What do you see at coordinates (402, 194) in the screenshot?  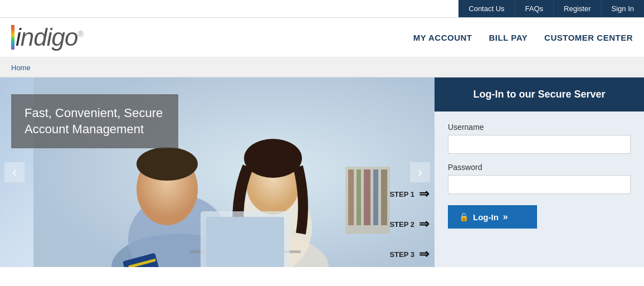 I see `step-1-label: STEP 1` at bounding box center [402, 194].